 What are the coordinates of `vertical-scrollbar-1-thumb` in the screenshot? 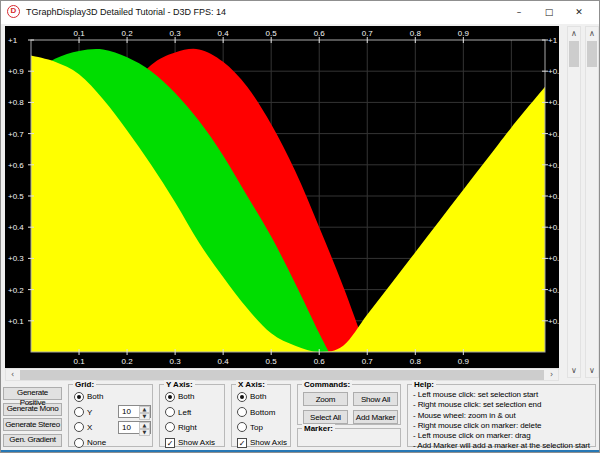 It's located at (574, 54).